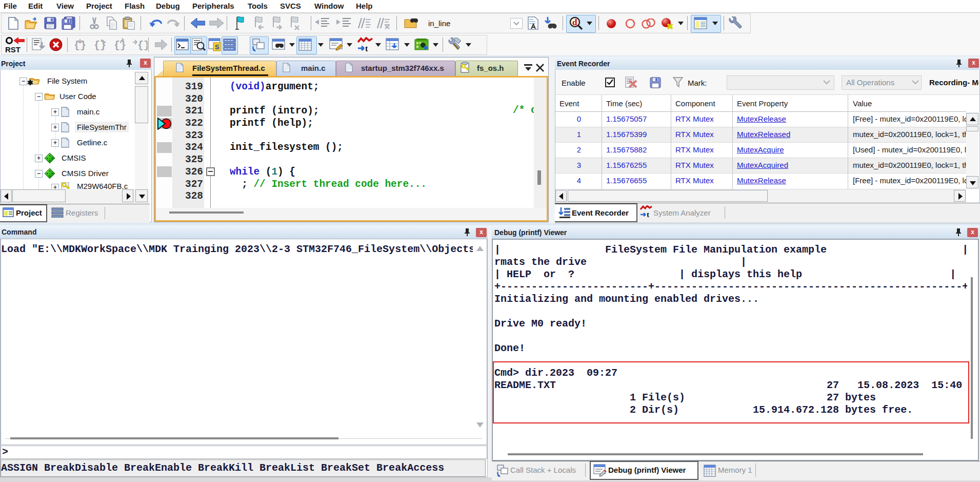  What do you see at coordinates (13, 49) in the screenshot?
I see `svg-text: RST` at bounding box center [13, 49].